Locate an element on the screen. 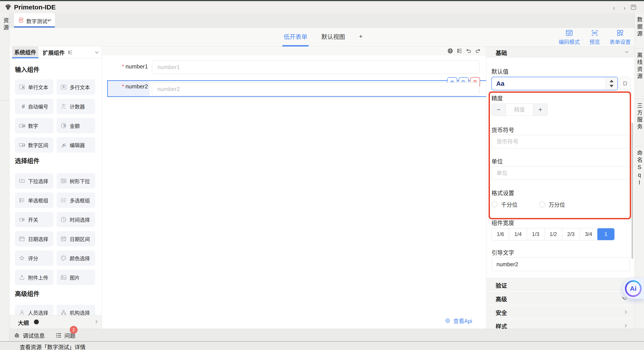 Image resolution: width=644 pixels, height=350 pixels. redo-icon is located at coordinates (478, 51).